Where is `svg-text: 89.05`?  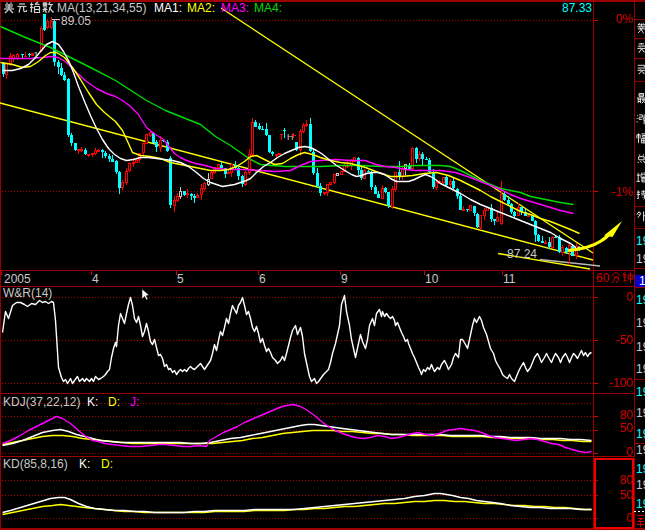
svg-text: 89.05 is located at coordinates (76, 21).